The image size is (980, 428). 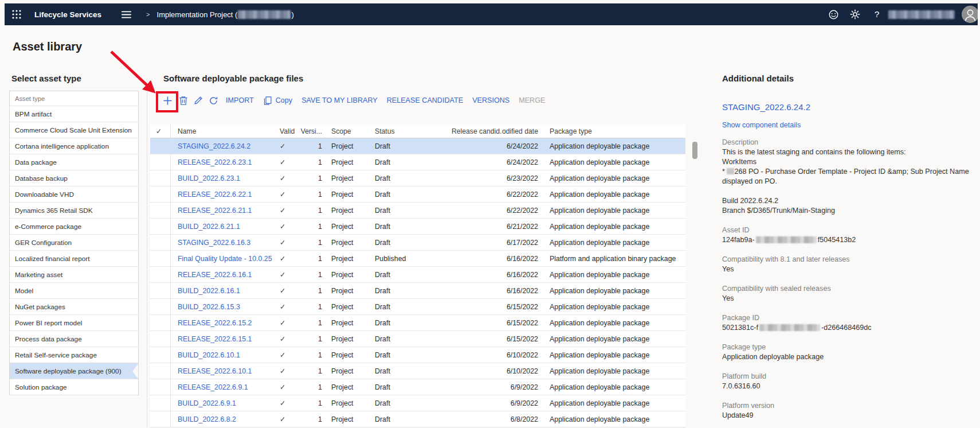 I want to click on table-row: BUILD_2022.6.21.1✓1ProjectDraft6/21/2022…, so click(x=418, y=227).